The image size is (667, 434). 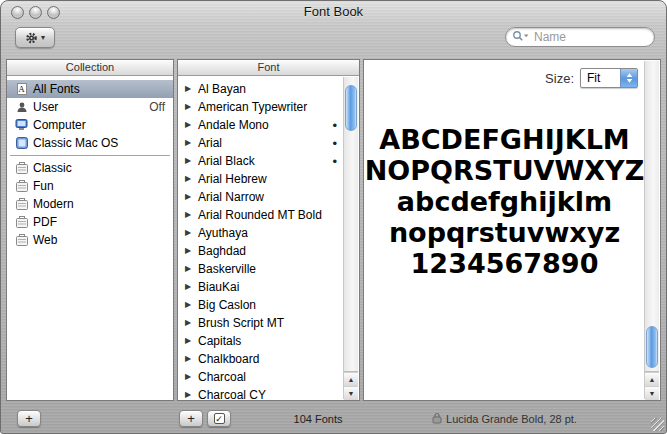 I want to click on font-name: Ayuthaya, so click(x=223, y=233).